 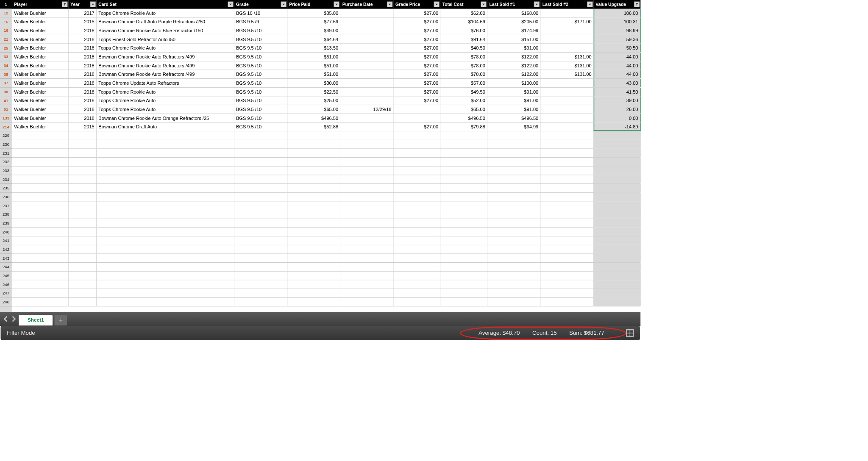 What do you see at coordinates (165, 22) in the screenshot?
I see `cell-cardset: Bowman Chrome Draft Auto Purple Refracto…` at bounding box center [165, 22].